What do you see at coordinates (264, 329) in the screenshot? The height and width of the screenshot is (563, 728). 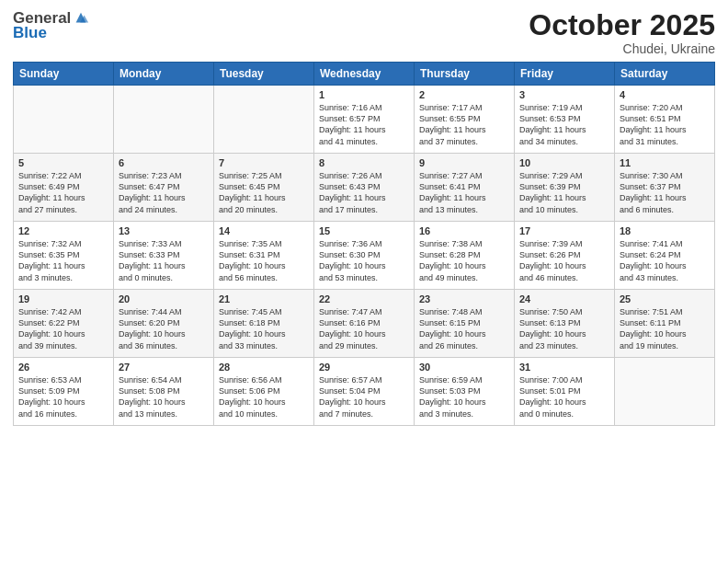 I see `day-info: Sunrise: 7:45 AM Sunset: 6:18 PM Dayligh…` at bounding box center [264, 329].